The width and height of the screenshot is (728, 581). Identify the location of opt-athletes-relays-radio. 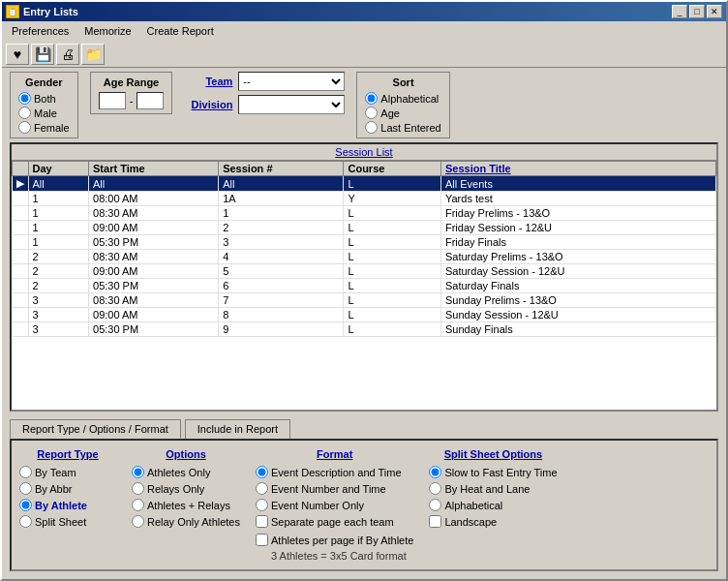
(137, 505).